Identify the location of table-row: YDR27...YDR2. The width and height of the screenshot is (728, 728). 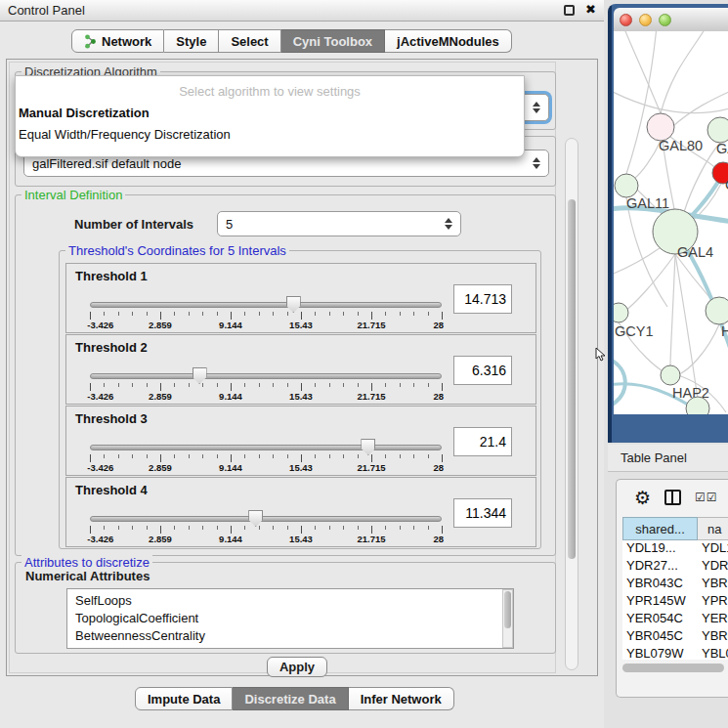
(675, 567).